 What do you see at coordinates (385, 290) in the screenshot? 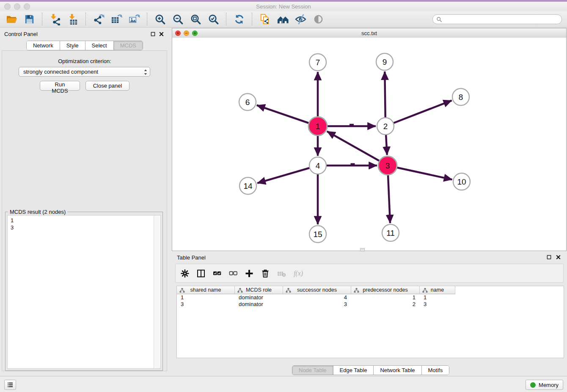
I see `column-header-predecessor-nodes: predecessor nodes` at bounding box center [385, 290].